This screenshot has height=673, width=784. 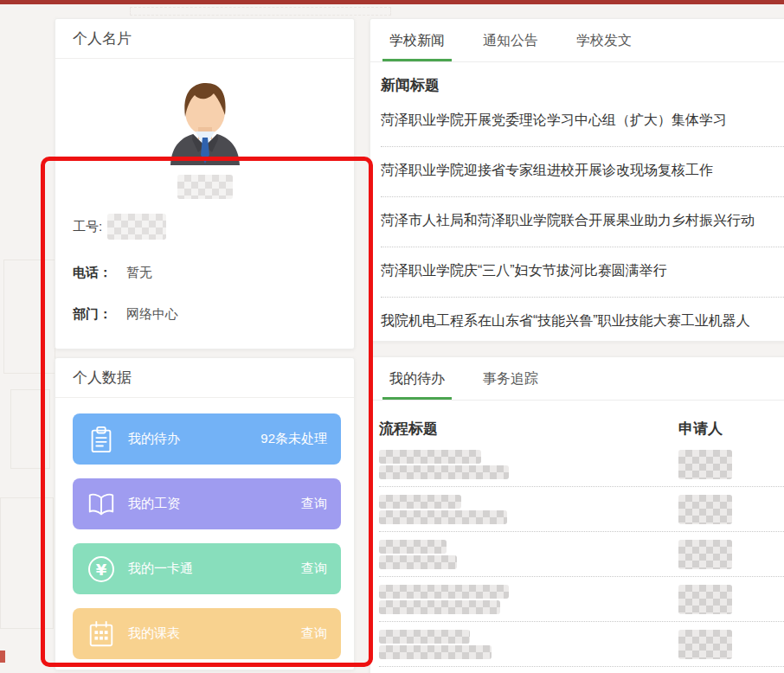 I want to click on todo-tab-1: 事务追踪, so click(x=511, y=379).